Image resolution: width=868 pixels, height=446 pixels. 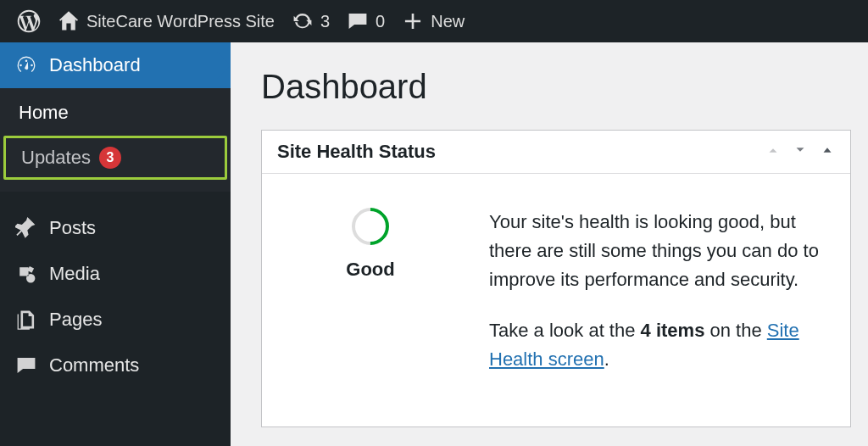 What do you see at coordinates (358, 21) in the screenshot?
I see `comment-icon` at bounding box center [358, 21].